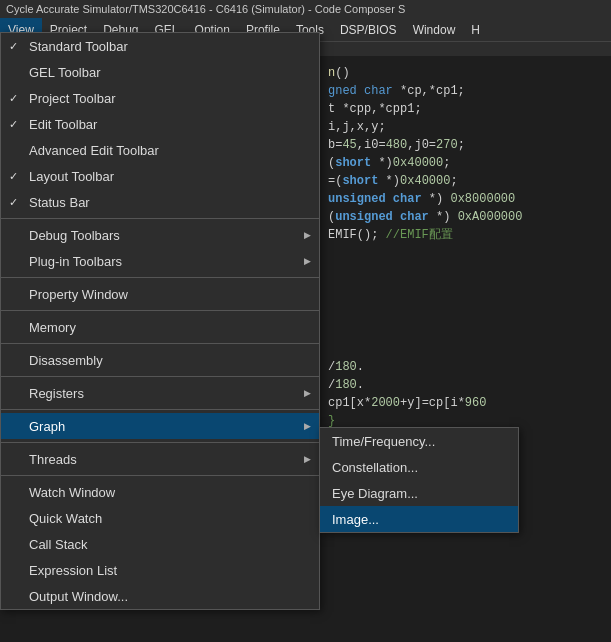  Describe the element at coordinates (170, 294) in the screenshot. I see `label-property-window: Property Window` at that location.